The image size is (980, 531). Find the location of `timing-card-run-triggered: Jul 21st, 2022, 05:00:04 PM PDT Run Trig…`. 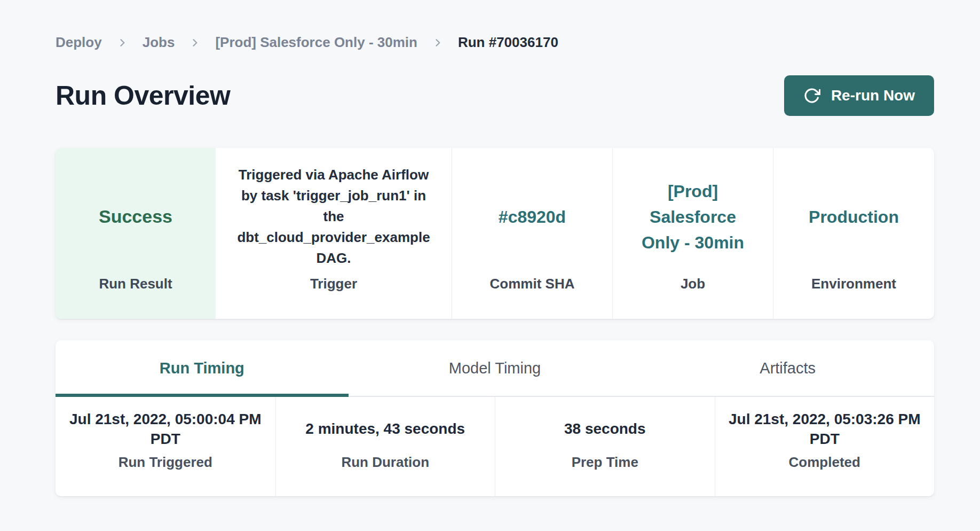

timing-card-run-triggered: Jul 21st, 2022, 05:00:04 PM PDT Run Trig… is located at coordinates (165, 447).